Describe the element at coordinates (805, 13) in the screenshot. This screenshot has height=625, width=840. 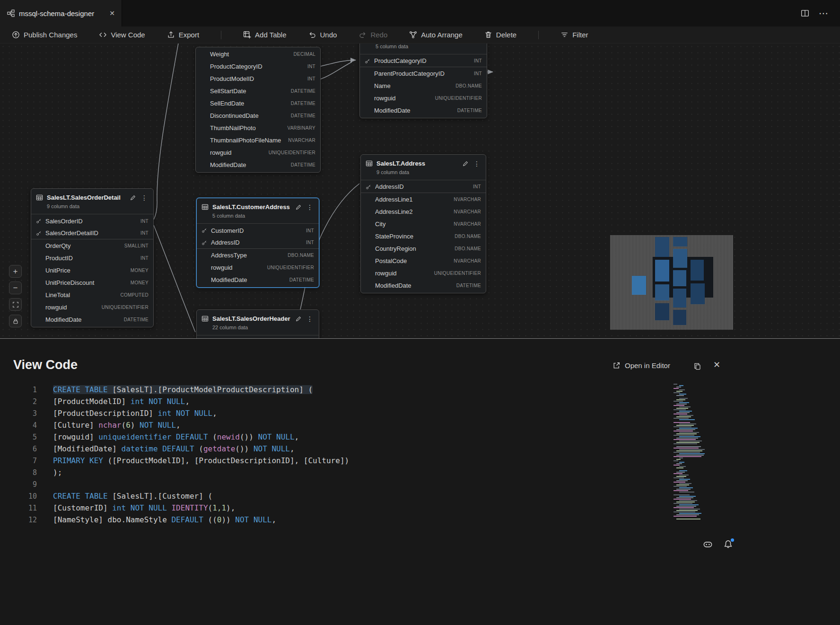
I see `split-editor-icon` at that location.